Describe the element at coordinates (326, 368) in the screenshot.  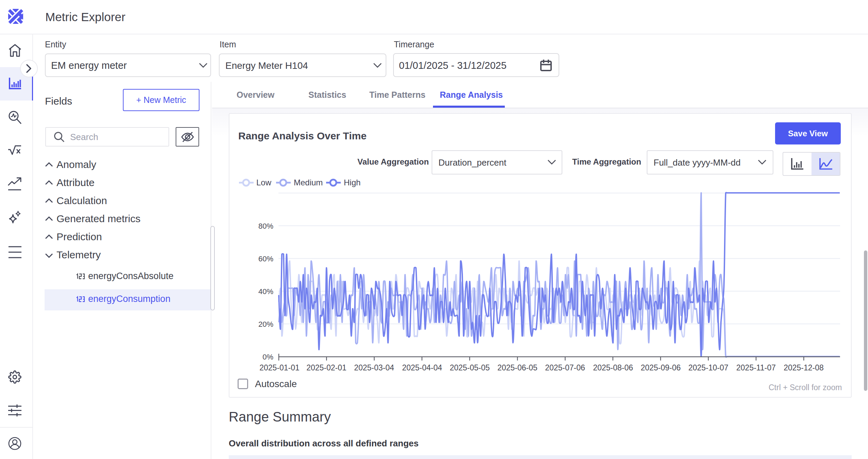
I see `svg-text: 2025-02-01` at that location.